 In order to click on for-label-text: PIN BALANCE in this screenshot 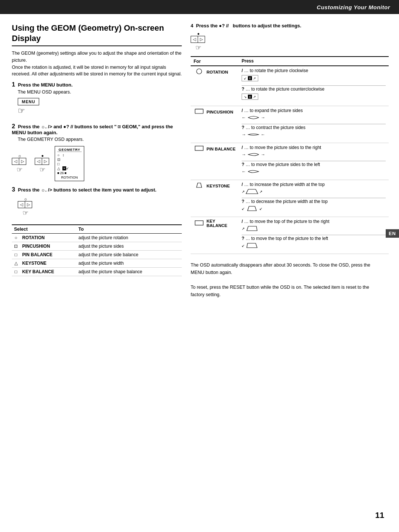, I will do `click(221, 149)`.